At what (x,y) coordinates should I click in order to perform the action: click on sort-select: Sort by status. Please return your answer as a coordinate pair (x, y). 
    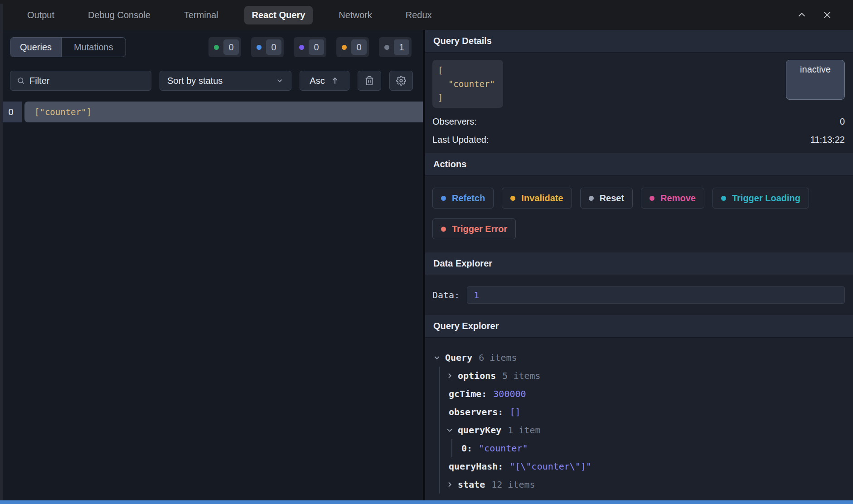
    Looking at the image, I should click on (226, 81).